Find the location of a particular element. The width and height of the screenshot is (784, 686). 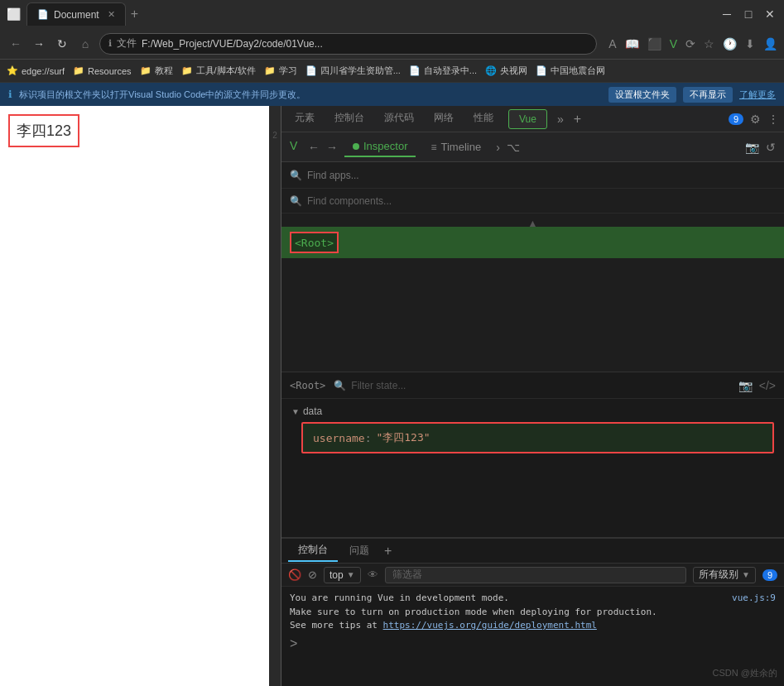

vue-forward-arrow: → is located at coordinates (332, 147).